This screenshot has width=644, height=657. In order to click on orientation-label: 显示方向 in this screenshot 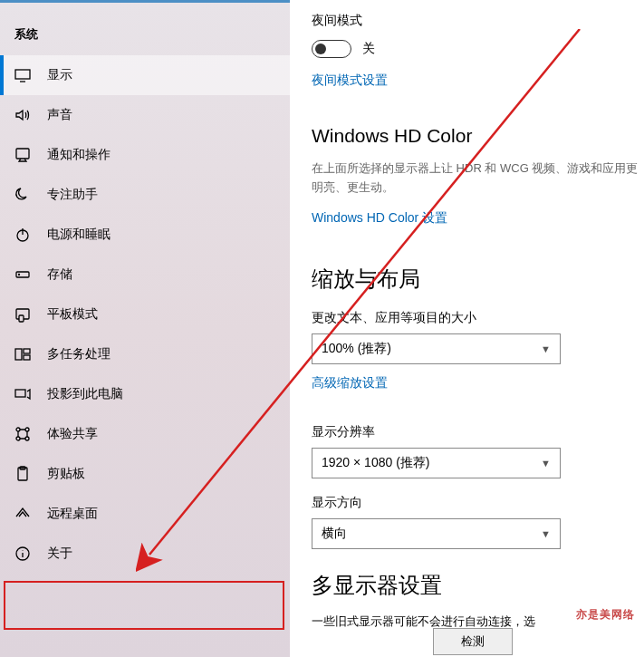, I will do `click(478, 503)`.